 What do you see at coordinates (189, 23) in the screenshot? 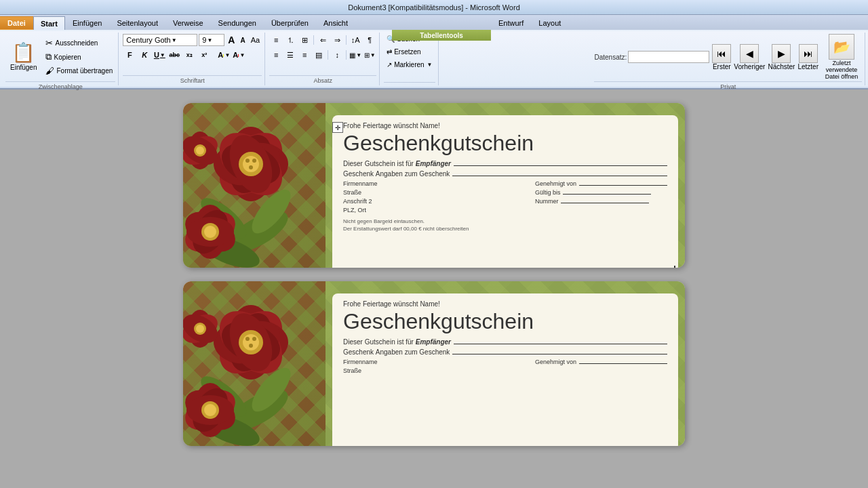
I see `tab-verweise: Verweise` at bounding box center [189, 23].